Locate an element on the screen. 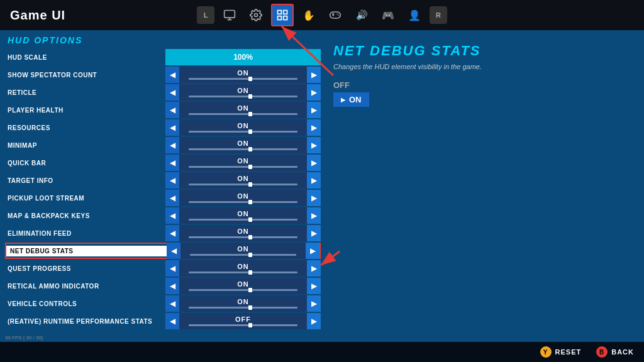 The width and height of the screenshot is (644, 362). gear-icon is located at coordinates (256, 15).